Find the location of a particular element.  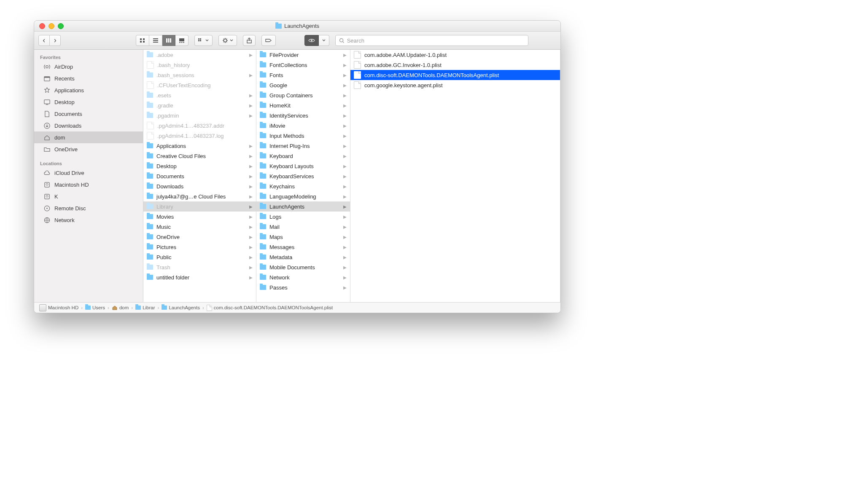

file-row: Music▶ is located at coordinates (200, 227).